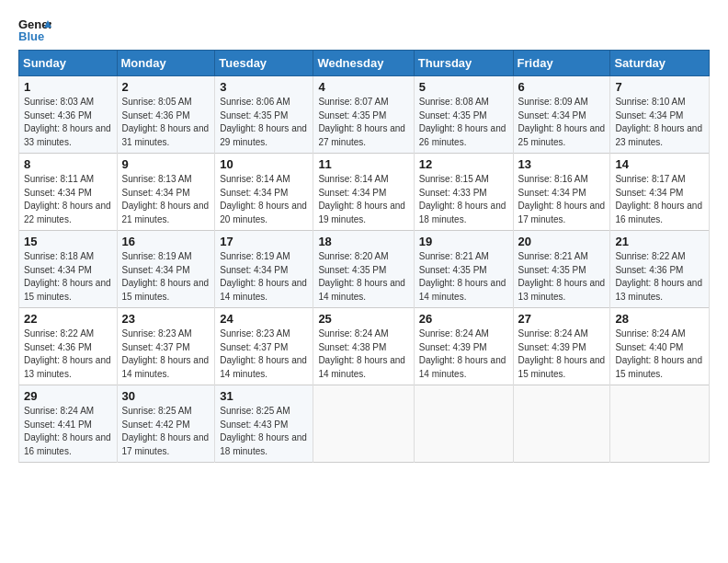 The image size is (728, 563). What do you see at coordinates (562, 63) in the screenshot?
I see `weekday-header-friday: Friday` at bounding box center [562, 63].